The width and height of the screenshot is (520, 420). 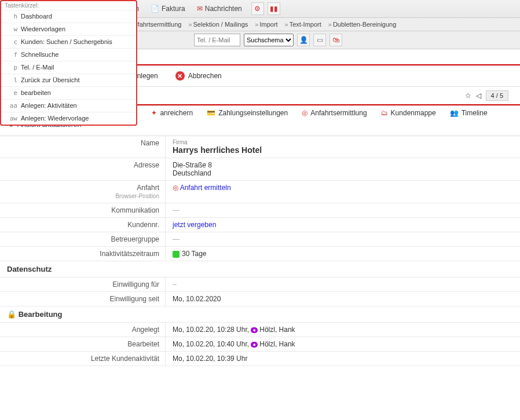 What do you see at coordinates (320, 40) in the screenshot?
I see `card-icon-button: ▭` at bounding box center [320, 40].